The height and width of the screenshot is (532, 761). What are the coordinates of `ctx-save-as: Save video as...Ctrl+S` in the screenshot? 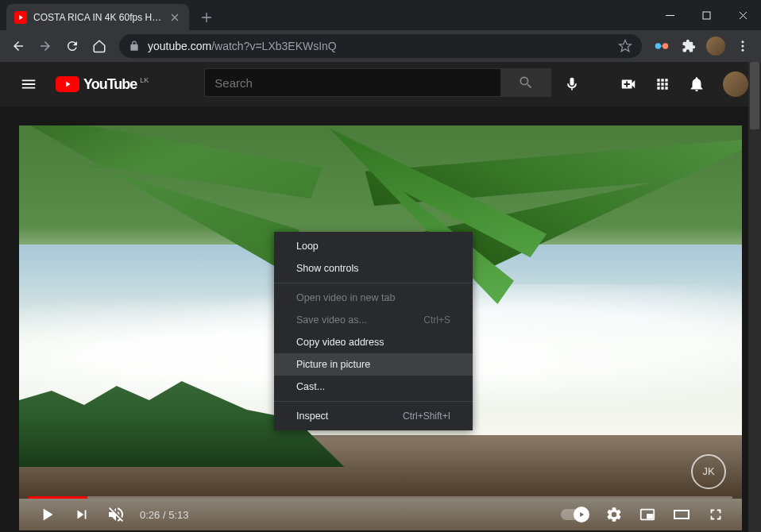 It's located at (373, 320).